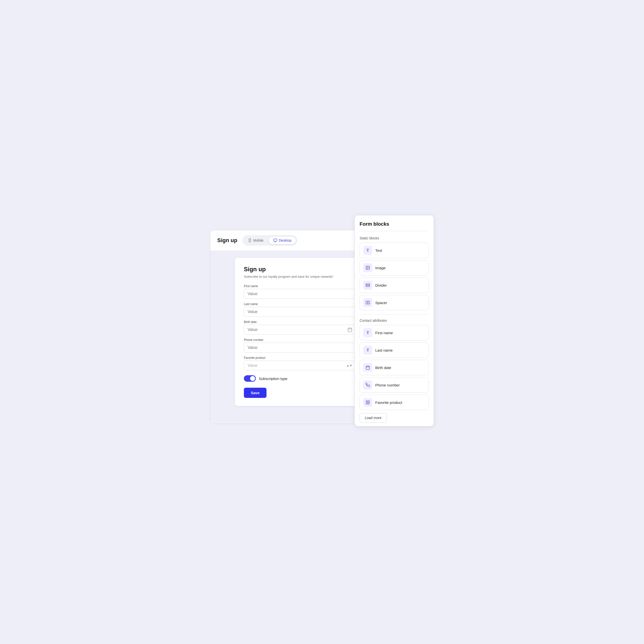 This screenshot has width=644, height=644. What do you see at coordinates (394, 321) in the screenshot?
I see `blocks-panel: Form blocks Static blocks T Text Image` at bounding box center [394, 321].